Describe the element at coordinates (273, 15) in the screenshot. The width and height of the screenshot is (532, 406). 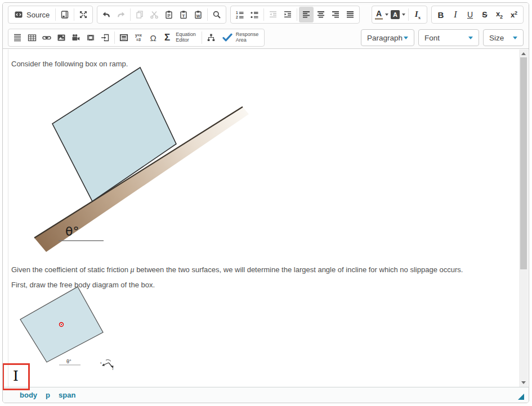
I see `decrease-indent-button` at that location.